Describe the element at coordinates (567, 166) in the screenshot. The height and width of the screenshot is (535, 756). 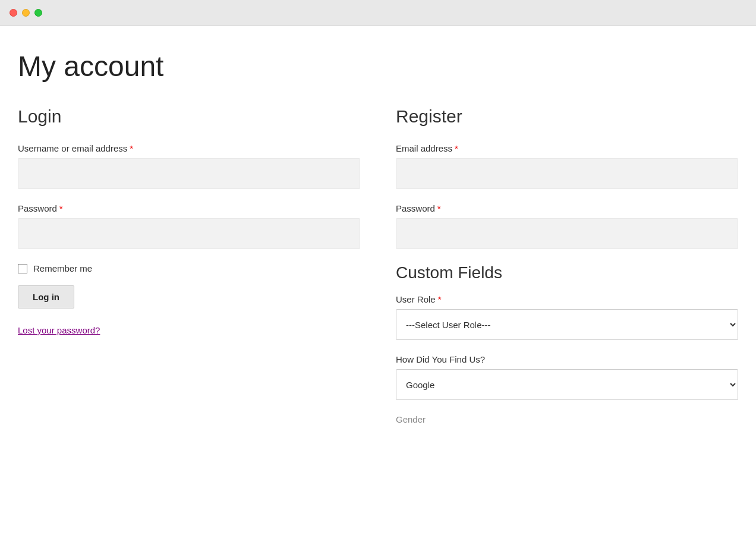
I see `register-email-field-group: Email address *` at that location.